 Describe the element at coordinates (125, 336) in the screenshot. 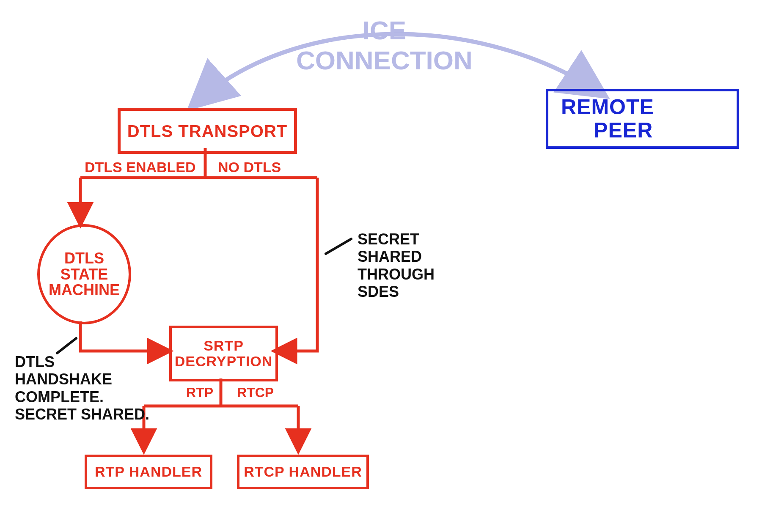

I see `edge-state-to-srtp` at that location.